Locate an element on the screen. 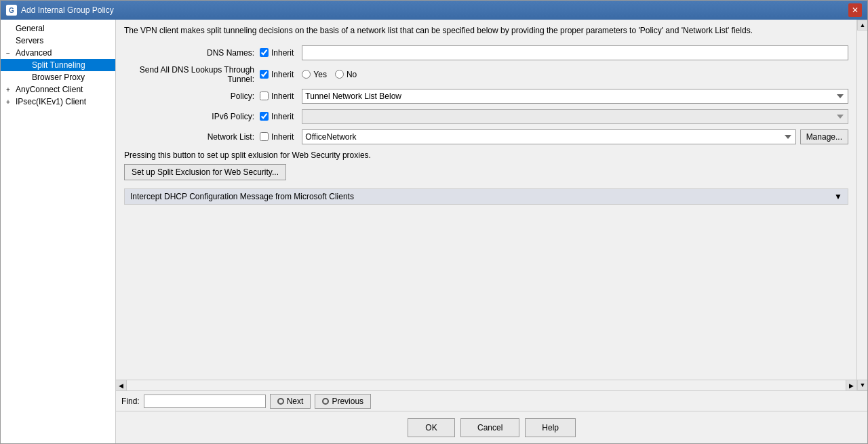 This screenshot has width=868, height=444. expand-icon-anyconnect: + is located at coordinates (10, 89).